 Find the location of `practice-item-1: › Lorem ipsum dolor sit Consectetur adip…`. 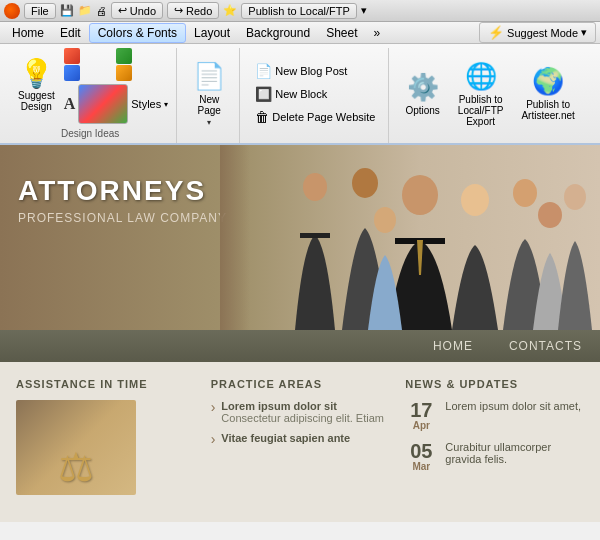

practice-item-1: › Lorem ipsum dolor sit Consectetur adip… is located at coordinates (300, 412).